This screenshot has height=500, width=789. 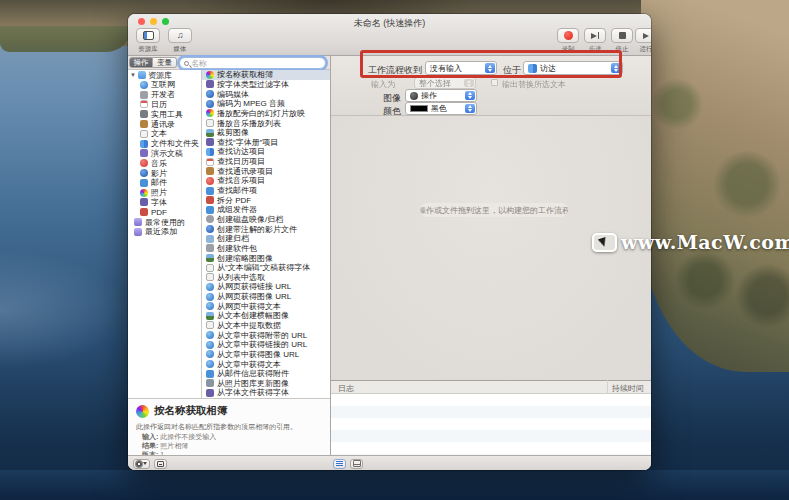 What do you see at coordinates (340, 464) in the screenshot?
I see `show-log-list-button` at bounding box center [340, 464].